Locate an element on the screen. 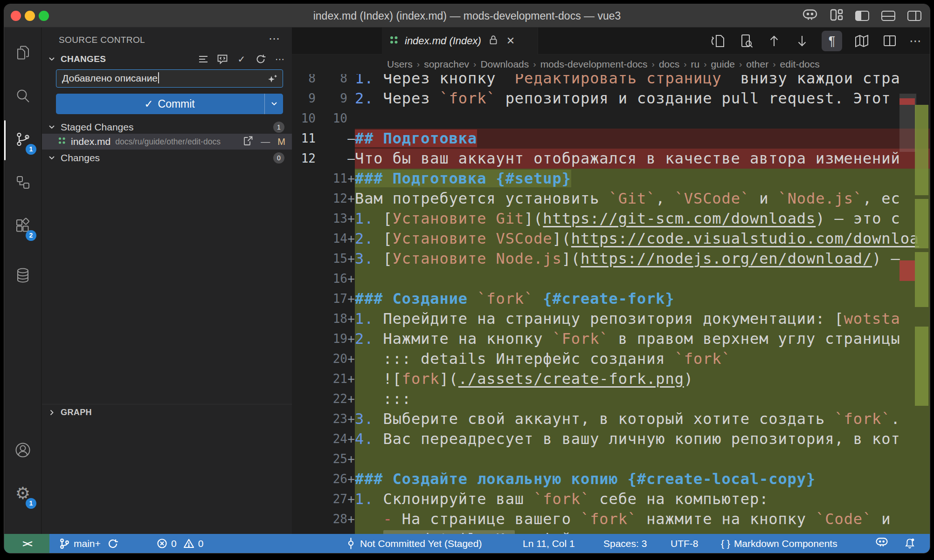 This screenshot has width=934, height=560. staged-changes-label: Staged Changes is located at coordinates (97, 127).